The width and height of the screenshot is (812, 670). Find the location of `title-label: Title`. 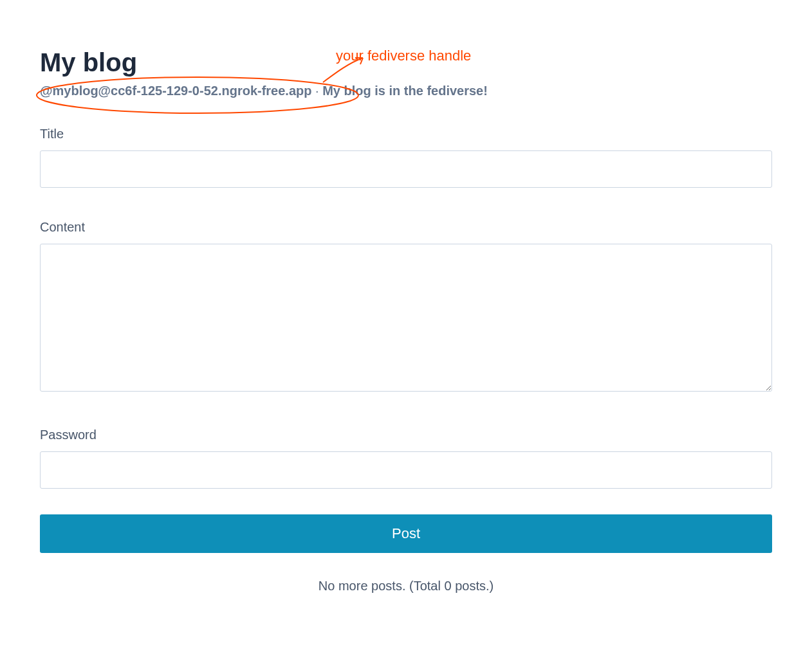

title-label: Title is located at coordinates (406, 134).